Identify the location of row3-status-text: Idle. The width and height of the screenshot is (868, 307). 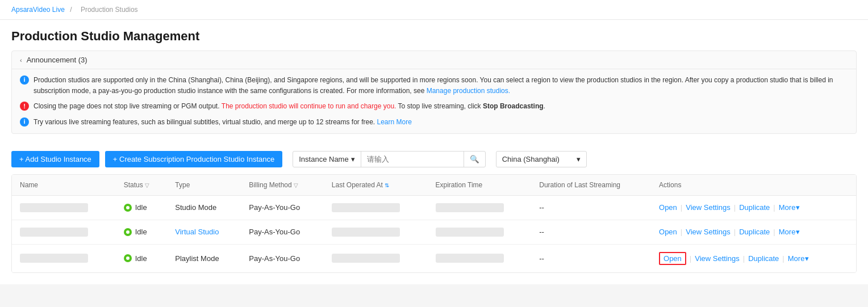
(141, 259).